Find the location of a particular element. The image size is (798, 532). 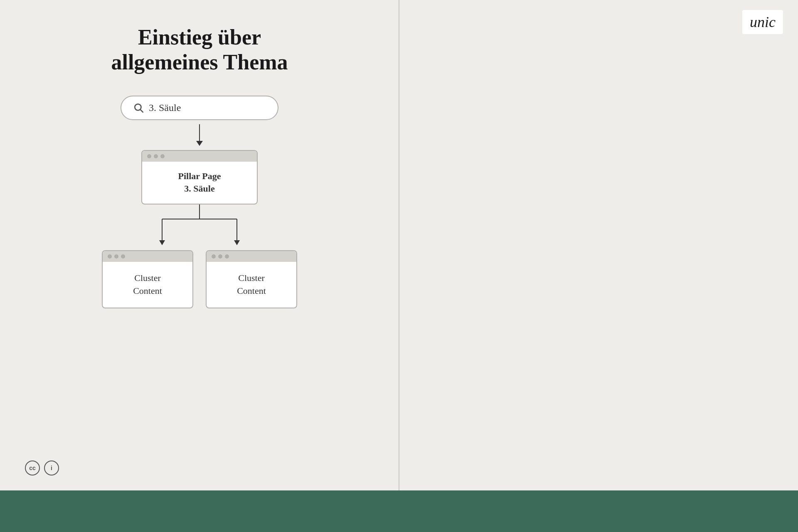

cluster2-titlebar is located at coordinates (251, 256).